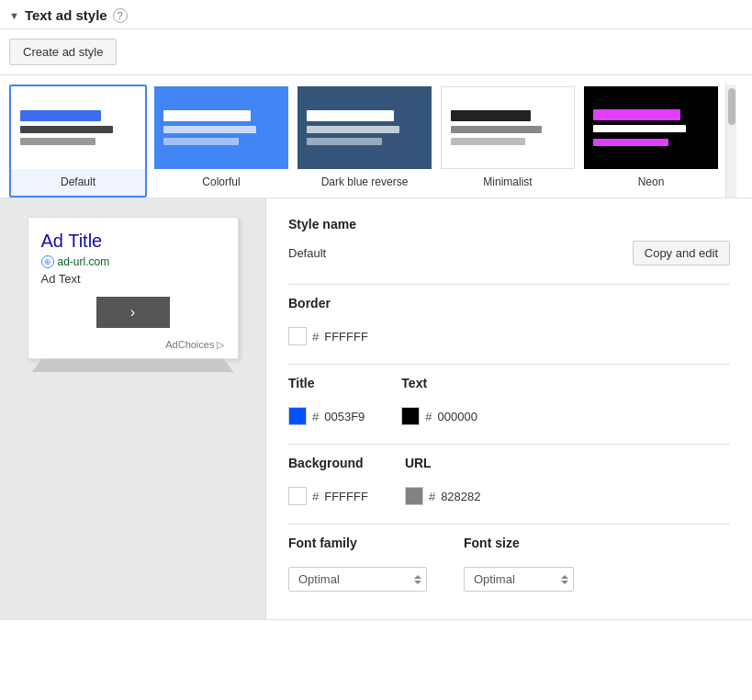  Describe the element at coordinates (78, 128) in the screenshot. I see `style-preview-default` at that location.